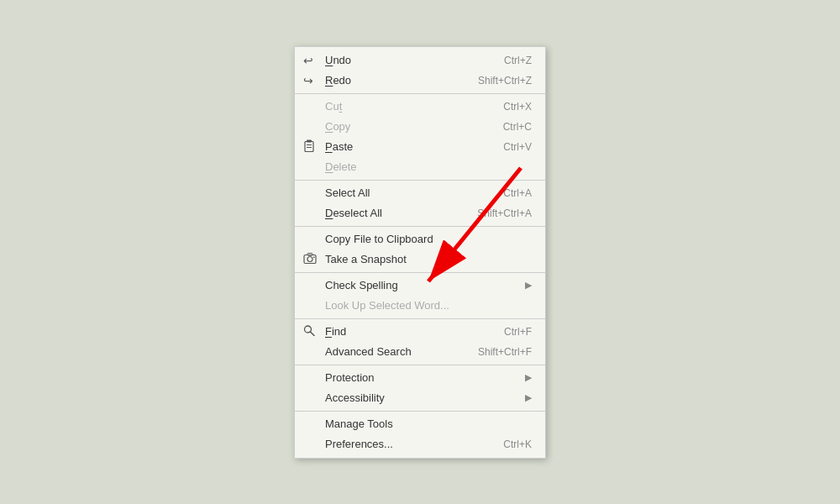  What do you see at coordinates (517, 60) in the screenshot?
I see `shortcut-undo: Ctrl+Z` at bounding box center [517, 60].